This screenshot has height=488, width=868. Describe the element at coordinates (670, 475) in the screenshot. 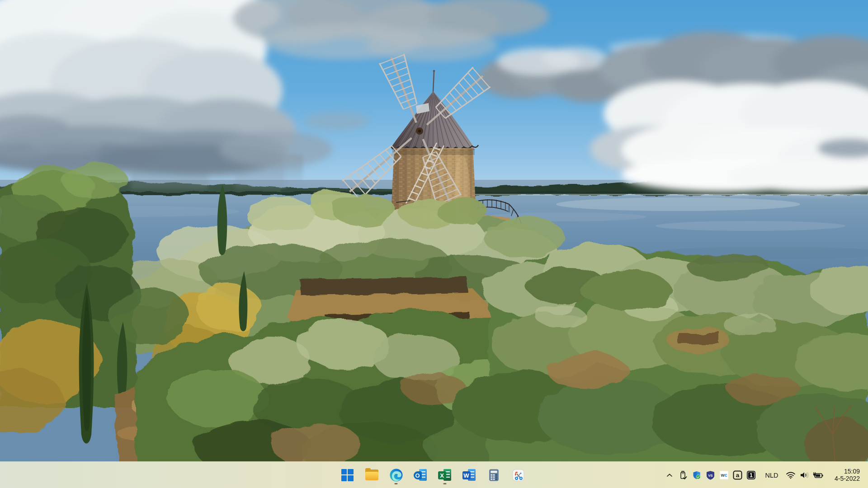

I see `chevron-up-icon` at that location.